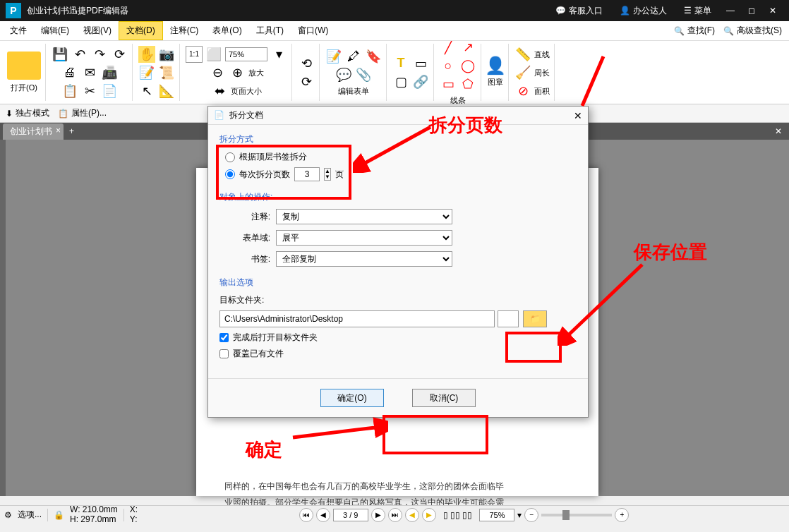 The width and height of the screenshot is (789, 532). What do you see at coordinates (24, 66) in the screenshot?
I see `open-icon` at bounding box center [24, 66].